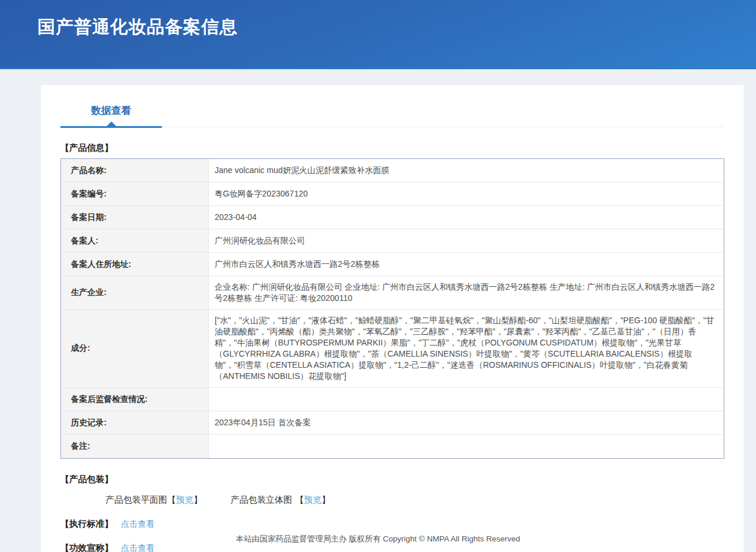  Describe the element at coordinates (392, 194) in the screenshot. I see `table-row: 备案编号: 粤G妆网备字2023067120` at that location.